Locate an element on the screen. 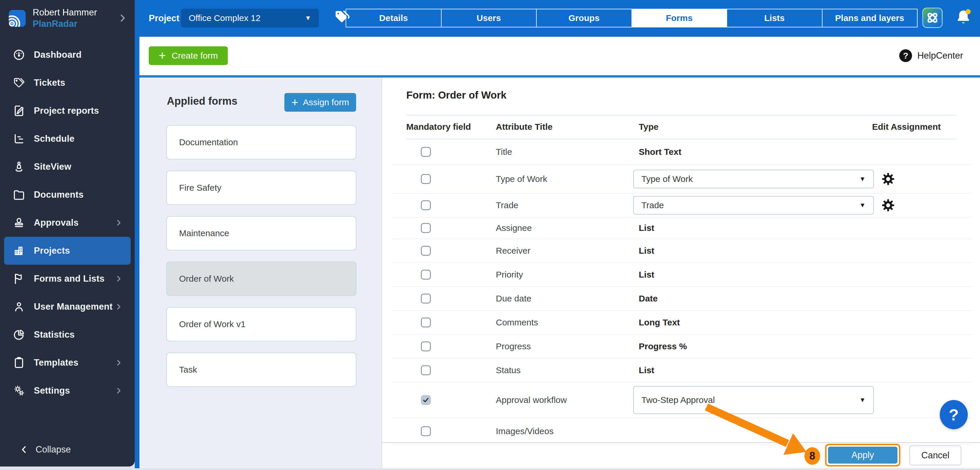 The height and width of the screenshot is (470, 980). create-form-button: + Create form is located at coordinates (188, 56).